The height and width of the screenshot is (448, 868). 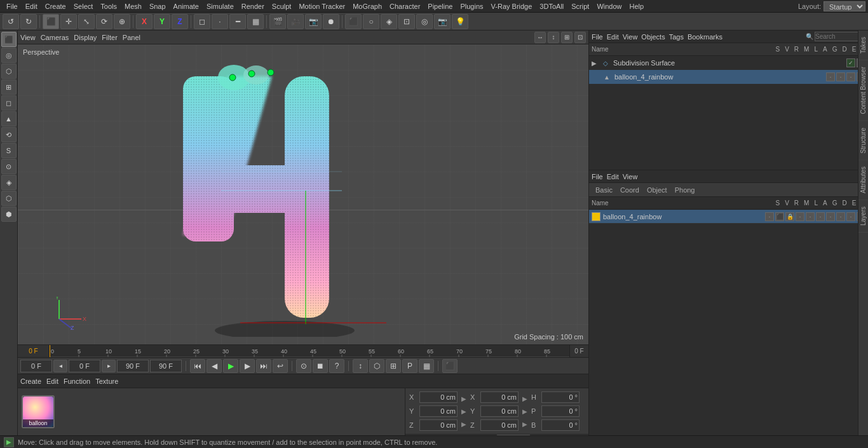 I want to click on left-tool-10: ⬡, so click(x=9, y=198).